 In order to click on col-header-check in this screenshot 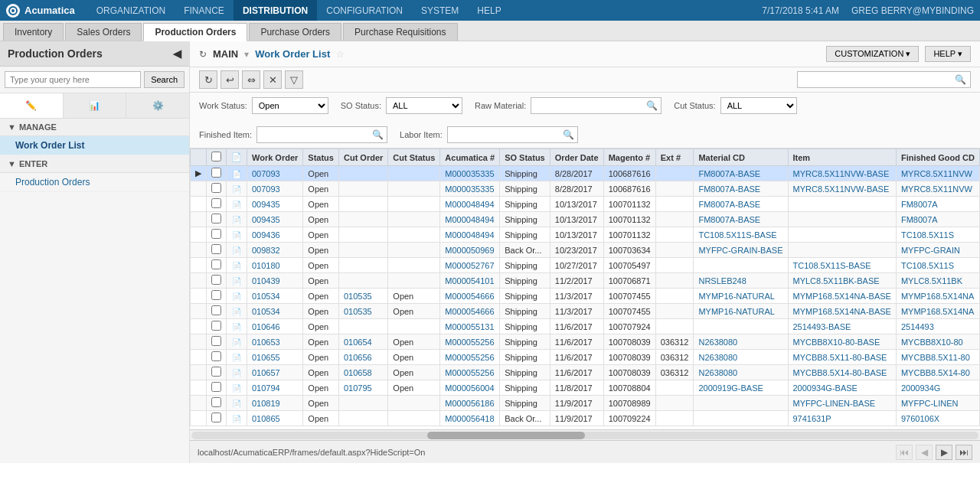, I will do `click(217, 158)`.